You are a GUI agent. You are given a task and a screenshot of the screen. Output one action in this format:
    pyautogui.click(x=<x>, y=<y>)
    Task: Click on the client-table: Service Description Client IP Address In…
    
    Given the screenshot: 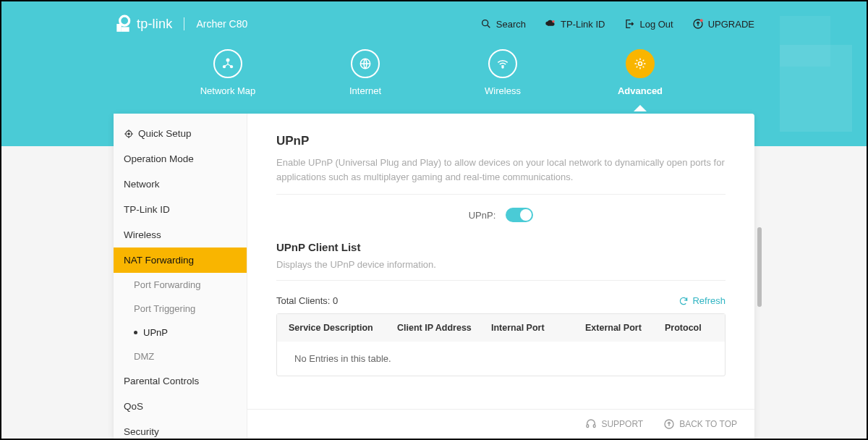 What is the action you would take?
    pyautogui.click(x=501, y=344)
    